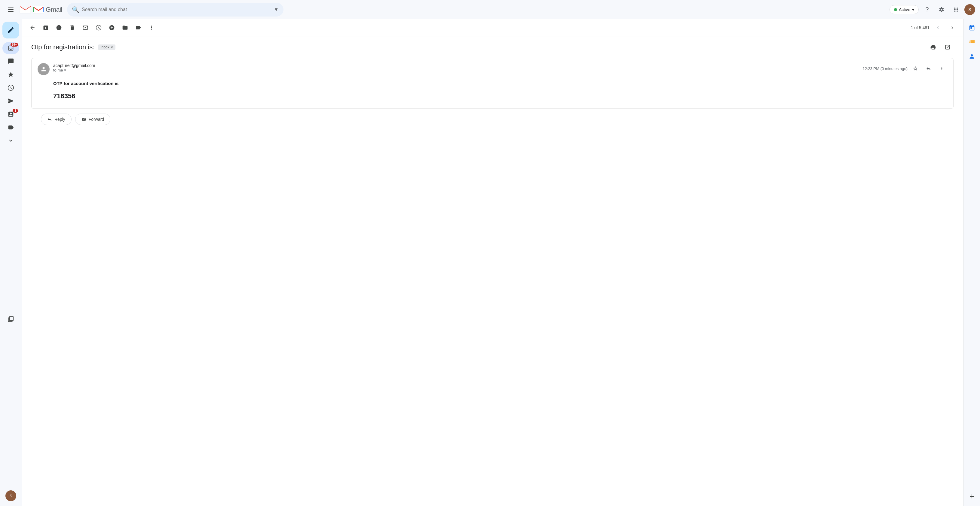 The image size is (980, 506). What do you see at coordinates (932, 10) in the screenshot?
I see `header-right: Active ▾ ? S` at bounding box center [932, 10].